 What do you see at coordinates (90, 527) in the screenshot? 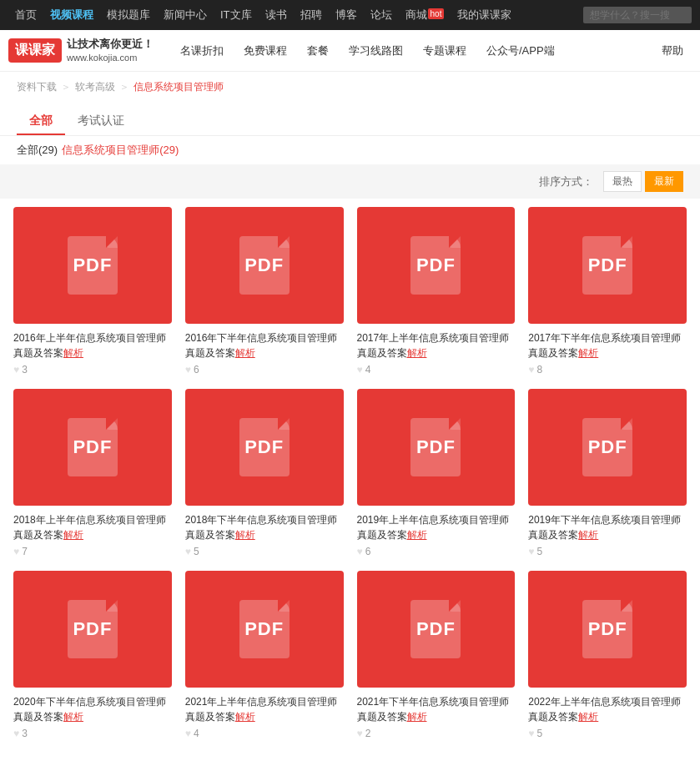
I see `card-title-link: 2018年上半年信息系统项目管理师真题及答案解析` at bounding box center [90, 527].